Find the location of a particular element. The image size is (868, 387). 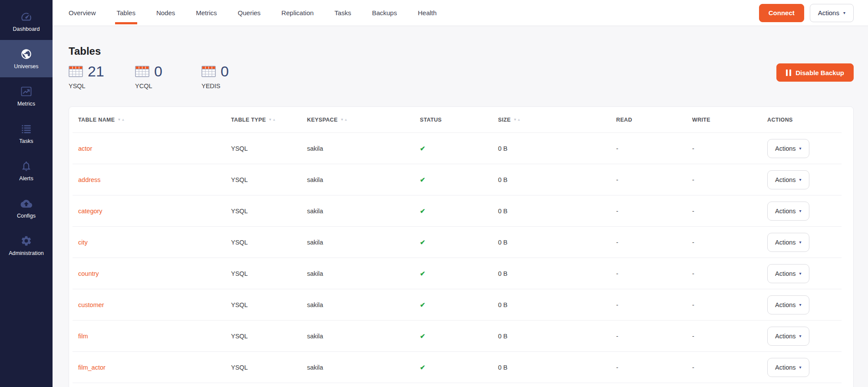

disable-backup-button: Disable Backup is located at coordinates (815, 73).